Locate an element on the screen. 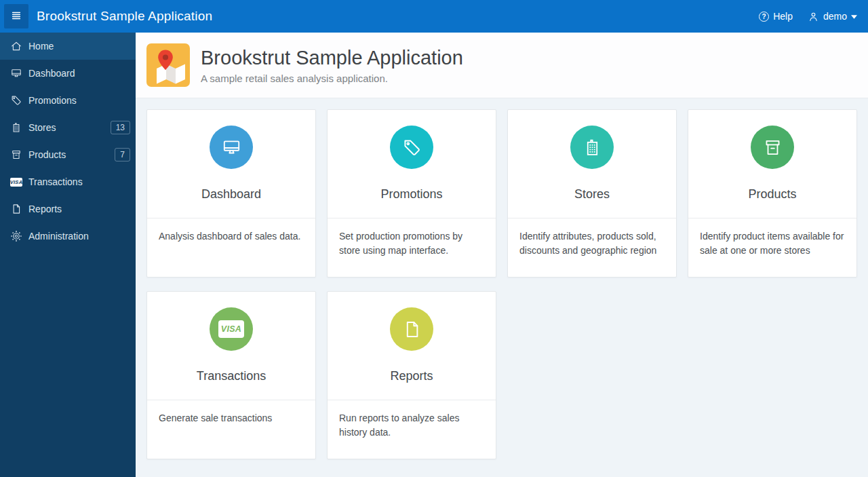  card-title: Reports is located at coordinates (411, 376).